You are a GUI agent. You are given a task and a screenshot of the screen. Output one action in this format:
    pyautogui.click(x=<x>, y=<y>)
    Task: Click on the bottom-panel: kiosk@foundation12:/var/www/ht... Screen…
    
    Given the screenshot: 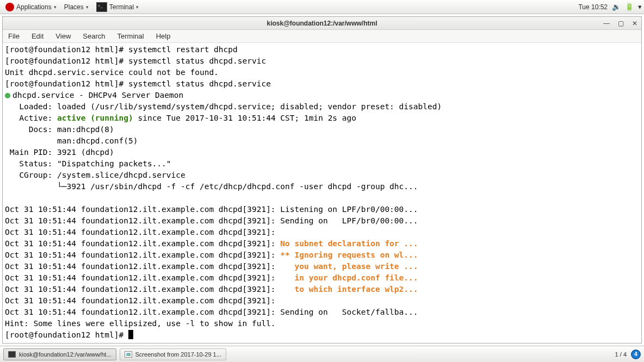 What is the action you would take?
    pyautogui.click(x=322, y=354)
    